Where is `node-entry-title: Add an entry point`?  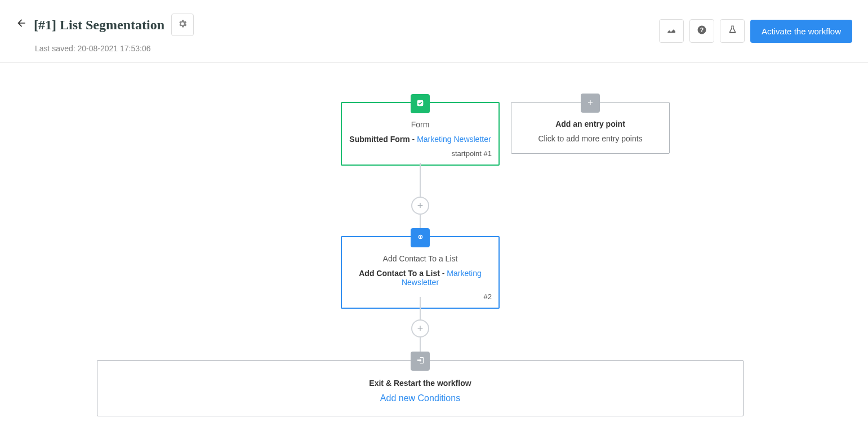 node-entry-title: Add an entry point is located at coordinates (590, 124).